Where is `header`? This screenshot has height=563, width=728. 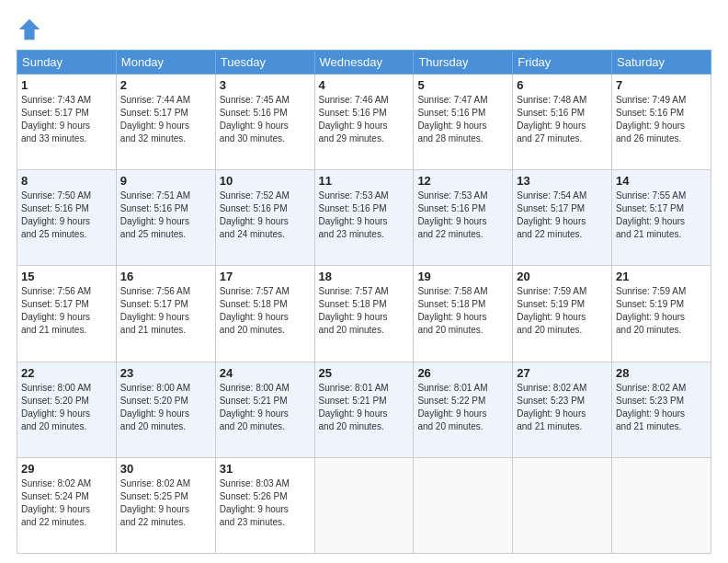 header is located at coordinates (364, 29).